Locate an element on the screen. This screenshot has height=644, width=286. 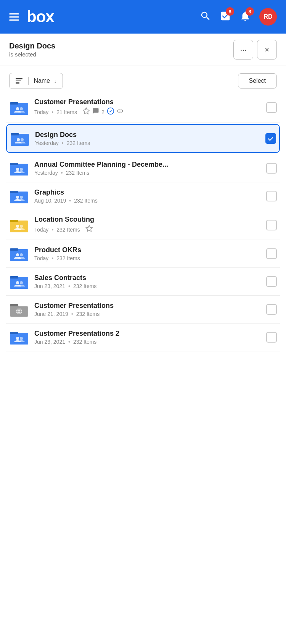
file-name: Graphics is located at coordinates (148, 192).